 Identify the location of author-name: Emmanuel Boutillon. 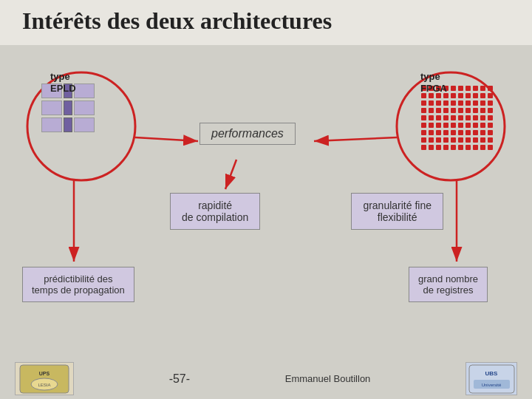
(328, 378).